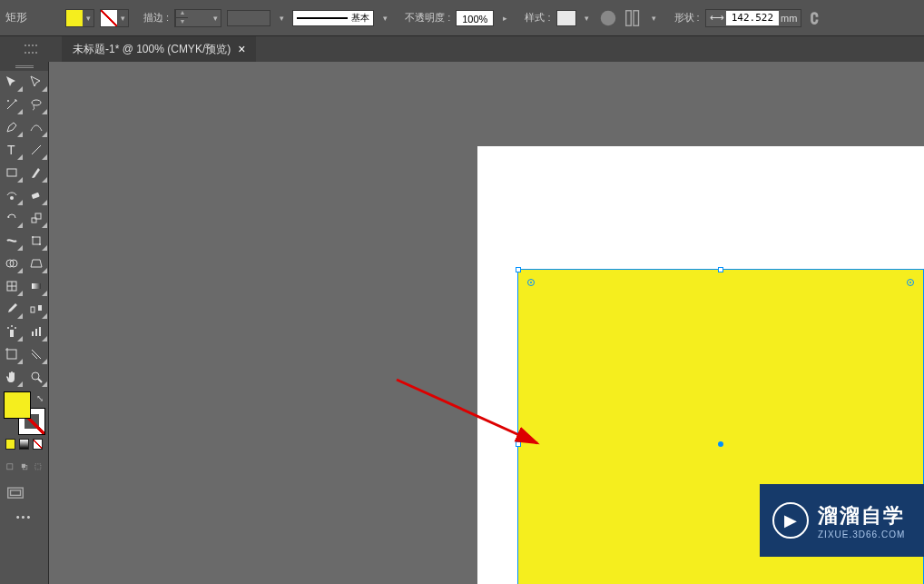 The height and width of the screenshot is (584, 924). Describe the element at coordinates (36, 286) in the screenshot. I see `gradient-tool` at that location.